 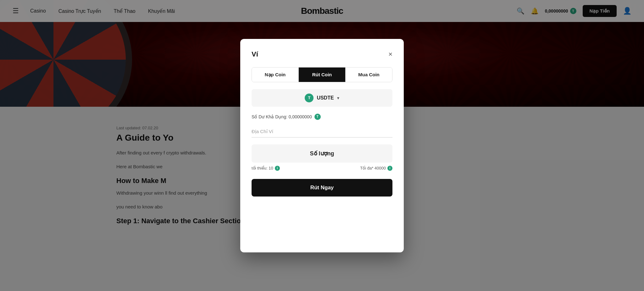 What do you see at coordinates (266, 168) in the screenshot?
I see `min-item: tối thiểu: 10 i` at bounding box center [266, 168].